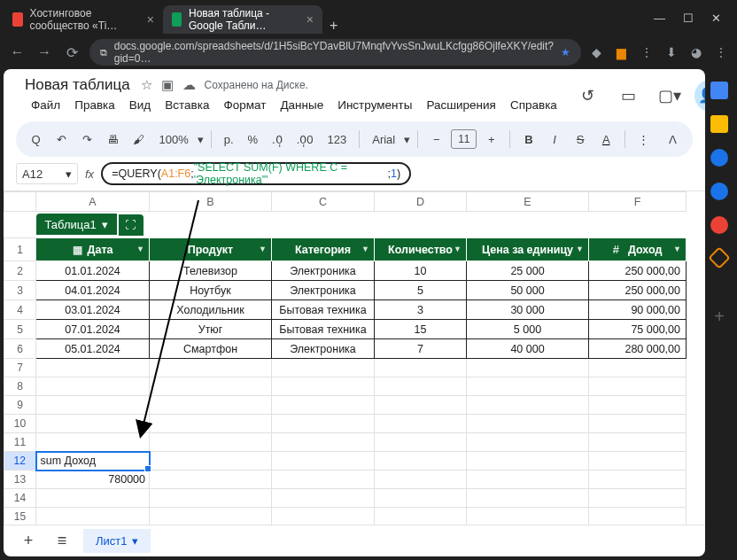 This screenshot has height=560, width=737. Describe the element at coordinates (461, 105) in the screenshot. I see `menu-extensions: Расширения` at that location.